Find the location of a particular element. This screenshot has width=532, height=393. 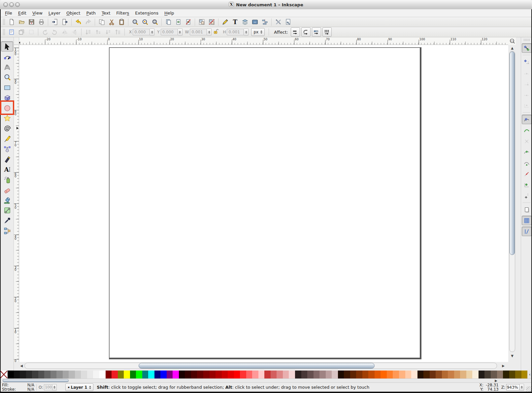

zoom-level-field: 943% is located at coordinates (513, 387).